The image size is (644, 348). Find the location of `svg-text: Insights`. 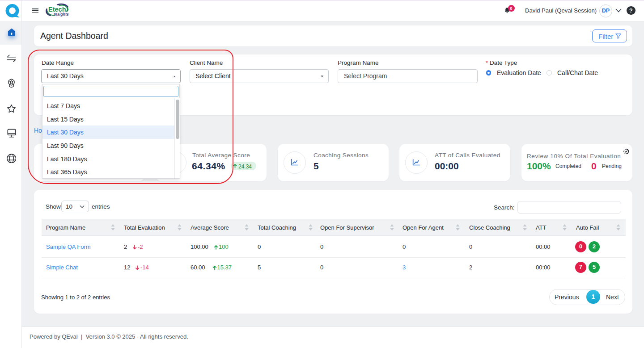

svg-text: Insights is located at coordinates (61, 14).